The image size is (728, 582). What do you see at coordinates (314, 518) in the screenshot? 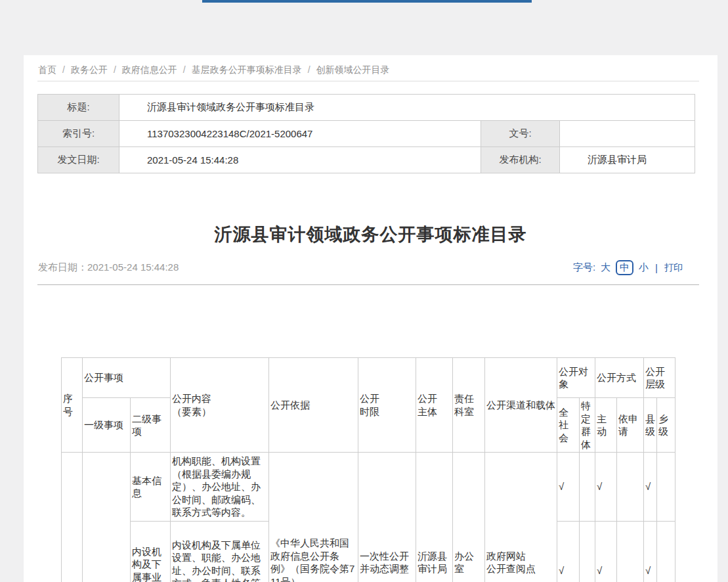
I see `cell-basis: 《中华人民共和国政府信息公开条例》（国务院令第711号）` at bounding box center [314, 518].